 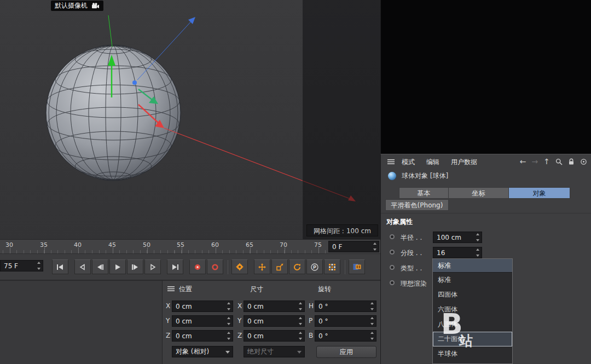 I want to click on tab-coordinates: 坐标, so click(x=479, y=193).